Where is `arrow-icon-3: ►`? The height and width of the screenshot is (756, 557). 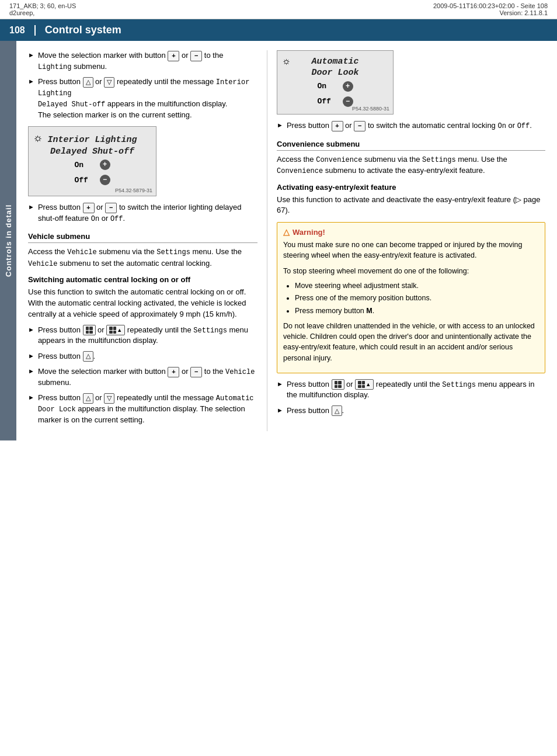 arrow-icon-3: ► is located at coordinates (32, 207).